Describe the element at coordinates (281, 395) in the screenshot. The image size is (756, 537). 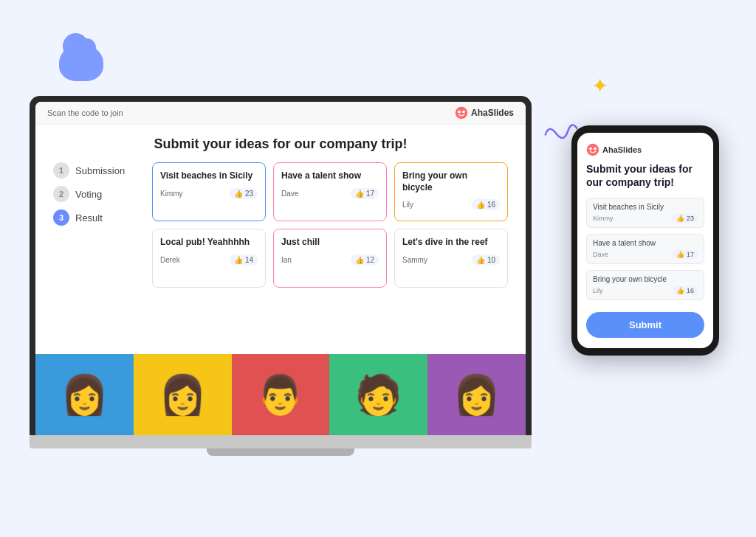
I see `photo-bg-2: 👨` at that location.